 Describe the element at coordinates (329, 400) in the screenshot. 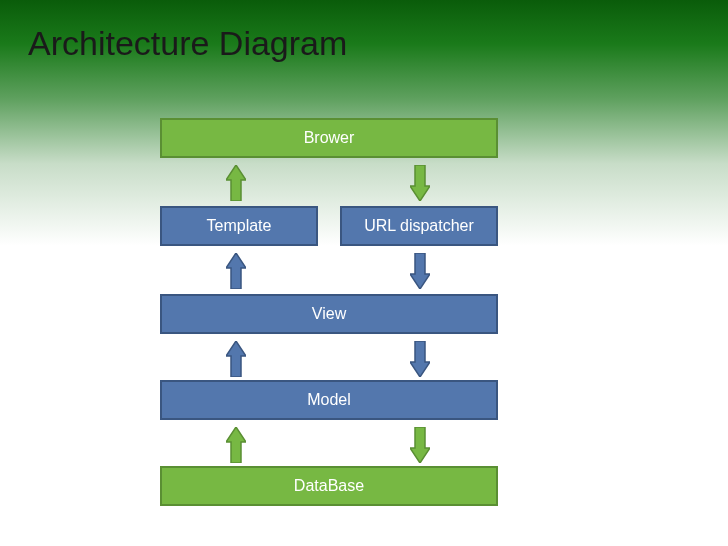

I see `box-model: Model` at that location.